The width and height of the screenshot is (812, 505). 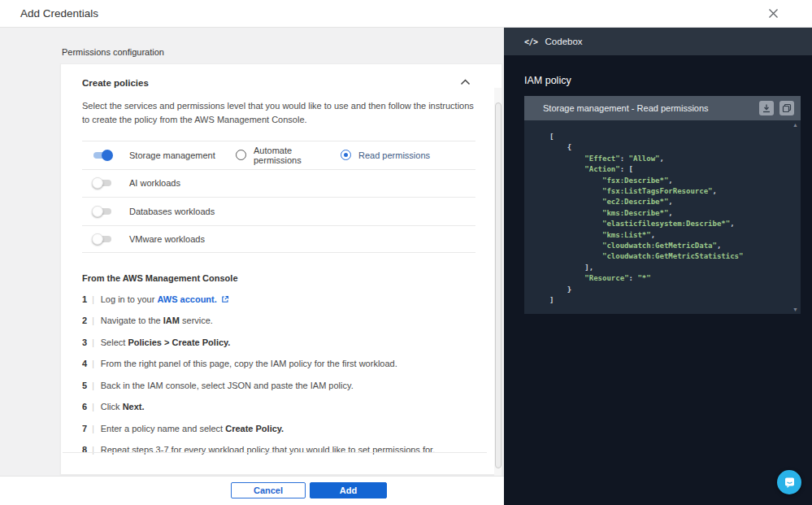 What do you see at coordinates (670, 213) in the screenshot?
I see `code-line: "kms:Describe*",` at bounding box center [670, 213].